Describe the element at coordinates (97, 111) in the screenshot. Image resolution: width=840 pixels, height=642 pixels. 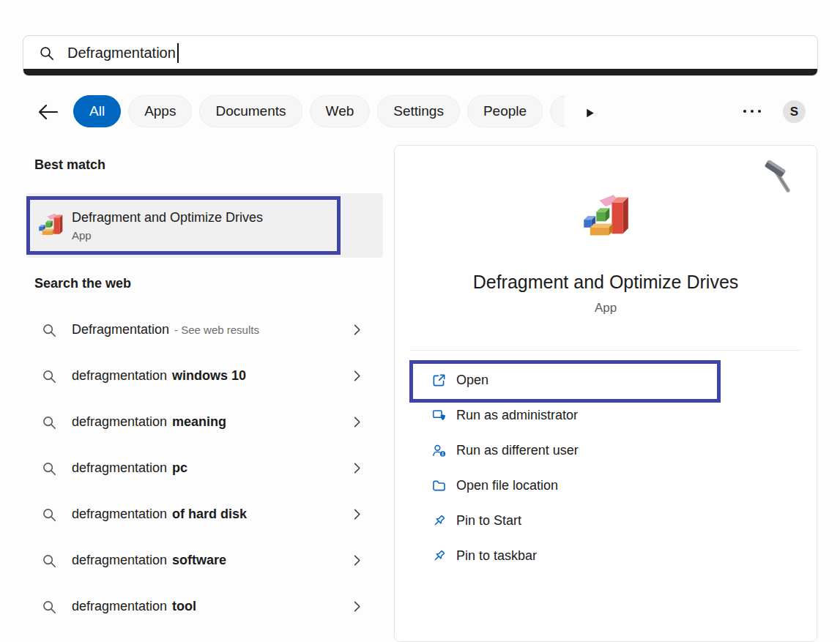
I see `filter-tab-all: All` at that location.